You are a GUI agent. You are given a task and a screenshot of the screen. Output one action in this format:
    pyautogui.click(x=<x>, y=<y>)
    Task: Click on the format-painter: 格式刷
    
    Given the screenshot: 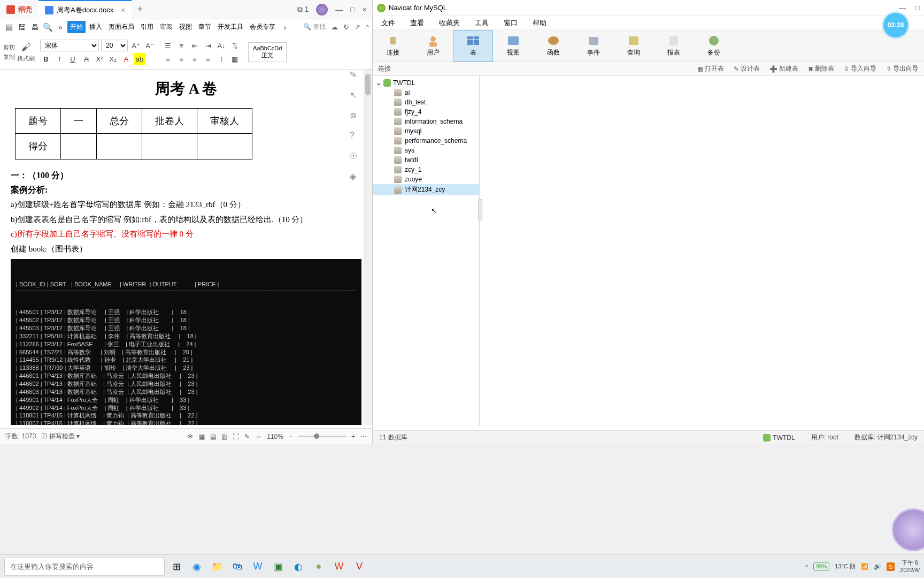 What is the action you would take?
    pyautogui.click(x=26, y=59)
    